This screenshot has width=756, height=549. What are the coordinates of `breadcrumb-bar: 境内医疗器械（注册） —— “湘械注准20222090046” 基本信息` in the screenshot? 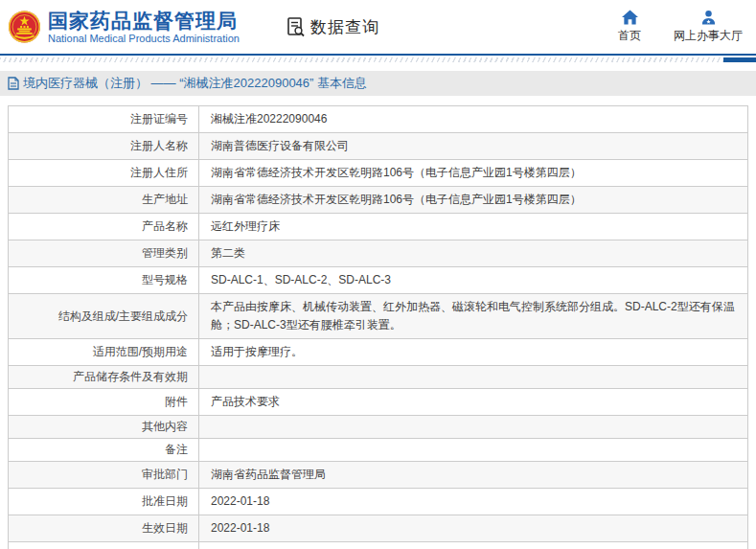 It's located at (378, 83).